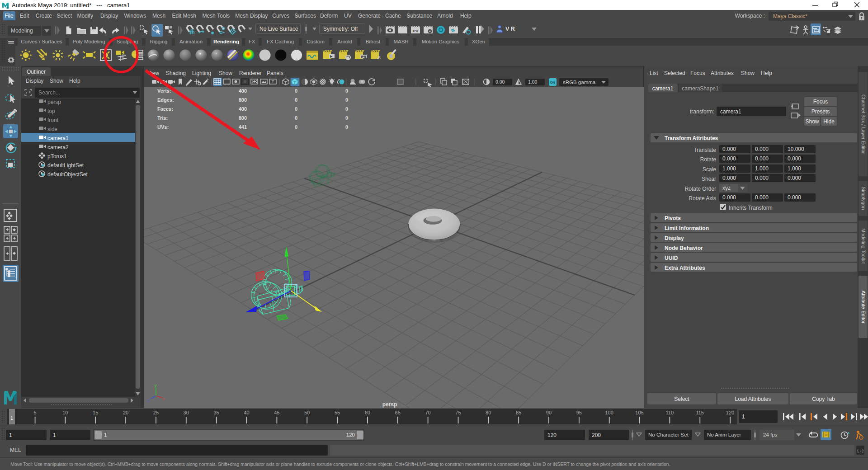 This screenshot has width=868, height=470. What do you see at coordinates (186, 413) in the screenshot?
I see `svg-text: 30` at bounding box center [186, 413].